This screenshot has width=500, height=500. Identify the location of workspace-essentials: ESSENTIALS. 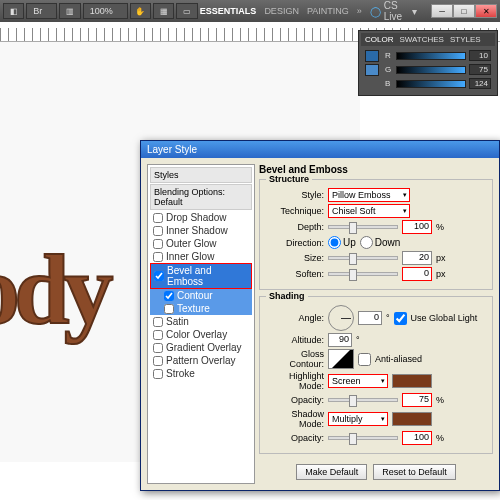
(228, 11).